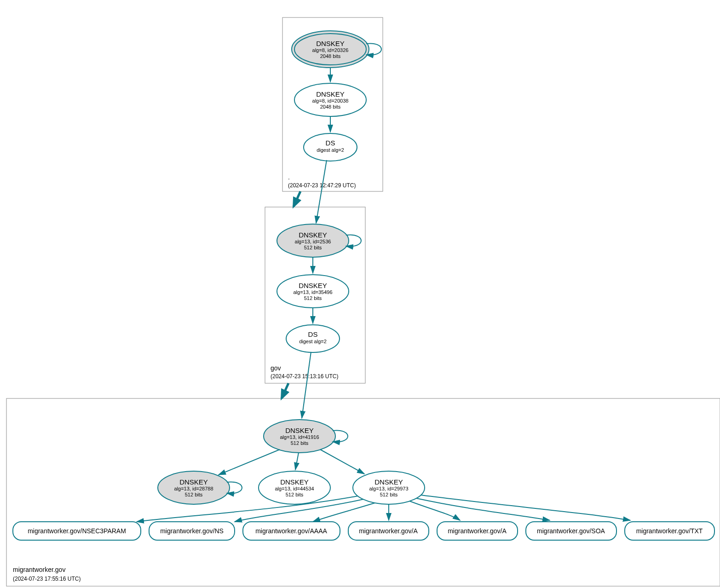 The width and height of the screenshot is (720, 588). What do you see at coordinates (388, 531) in the screenshot?
I see `record-a-1: migrantworker.gov/A` at bounding box center [388, 531].